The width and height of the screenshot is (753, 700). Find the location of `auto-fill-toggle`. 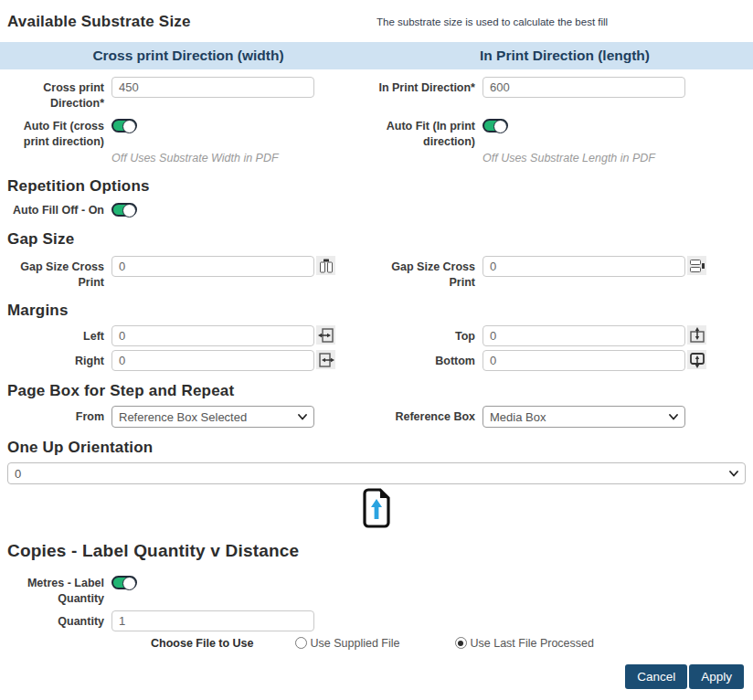

auto-fill-toggle is located at coordinates (124, 210).